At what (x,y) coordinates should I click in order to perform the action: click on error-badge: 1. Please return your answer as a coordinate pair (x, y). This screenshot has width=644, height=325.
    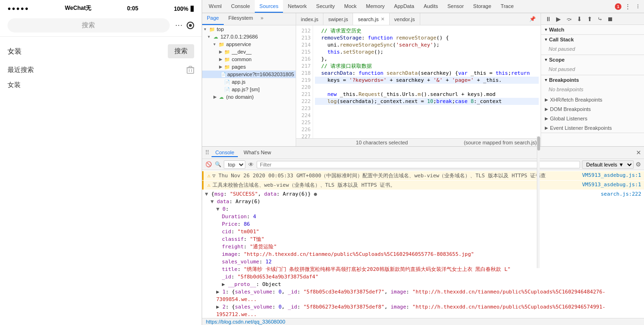
    Looking at the image, I should click on (618, 7).